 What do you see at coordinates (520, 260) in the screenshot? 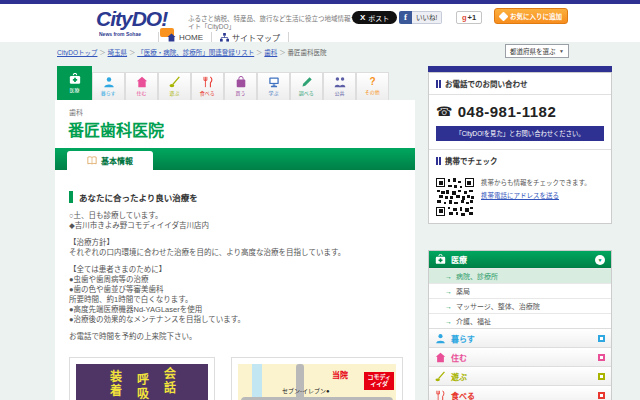
I see `menu-medical-header: 医療 ▼` at bounding box center [520, 260].